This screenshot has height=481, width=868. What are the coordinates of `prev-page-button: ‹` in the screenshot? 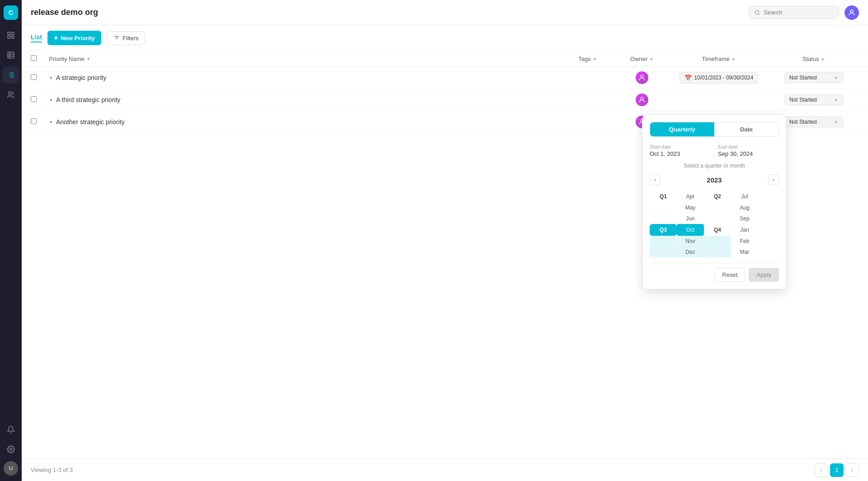 It's located at (821, 470).